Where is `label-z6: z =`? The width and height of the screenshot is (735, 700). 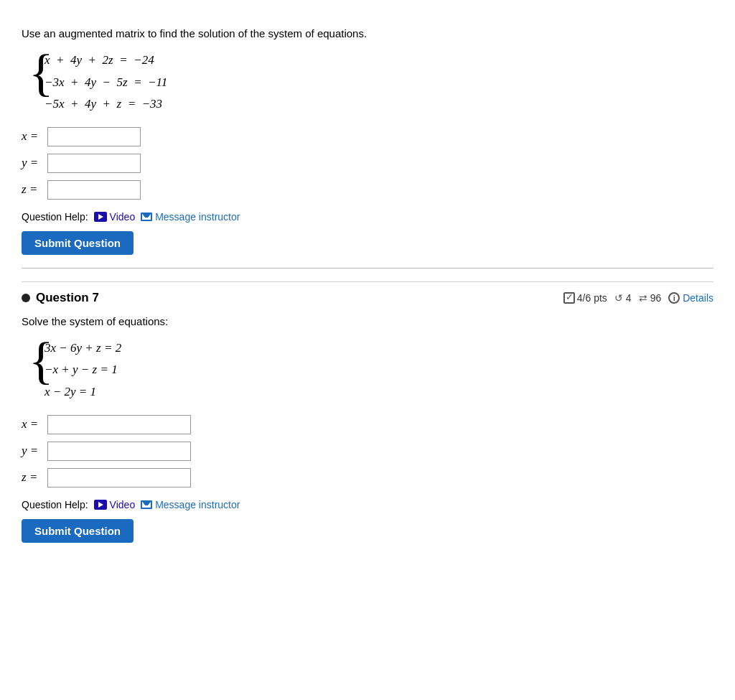
label-z6: z = is located at coordinates (34, 190).